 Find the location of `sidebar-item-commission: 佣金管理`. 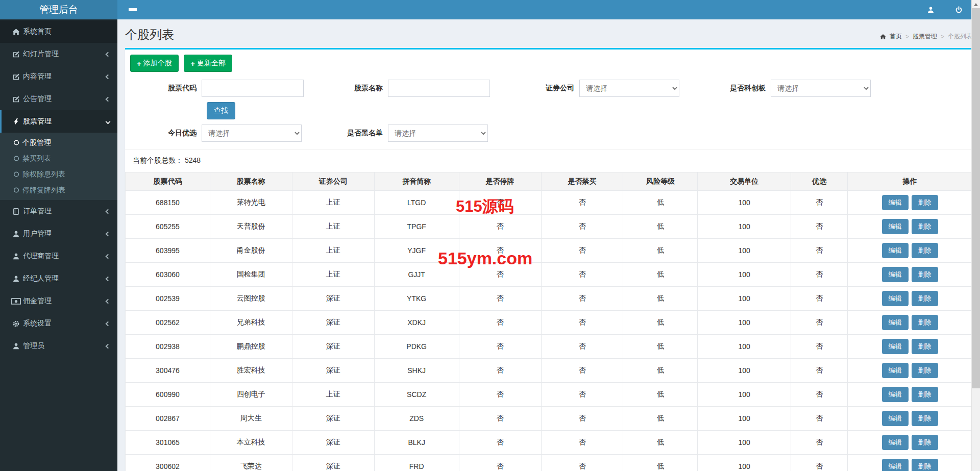

sidebar-item-commission: 佣金管理 is located at coordinates (59, 301).